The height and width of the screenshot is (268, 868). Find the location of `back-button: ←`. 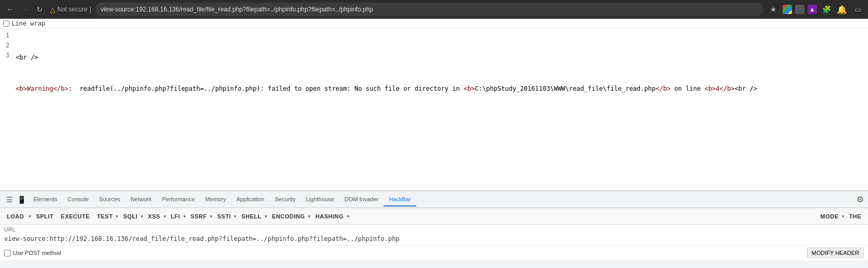

back-button: ← is located at coordinates (10, 9).